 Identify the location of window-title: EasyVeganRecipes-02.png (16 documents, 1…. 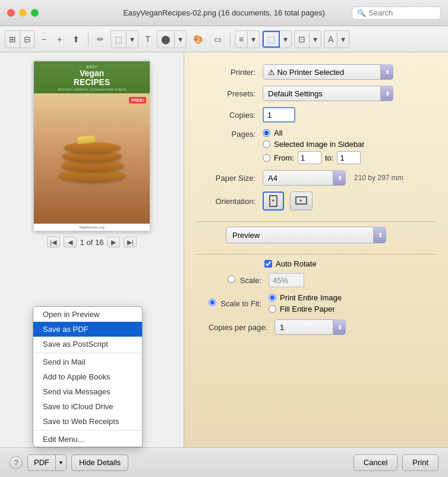
(224, 13).